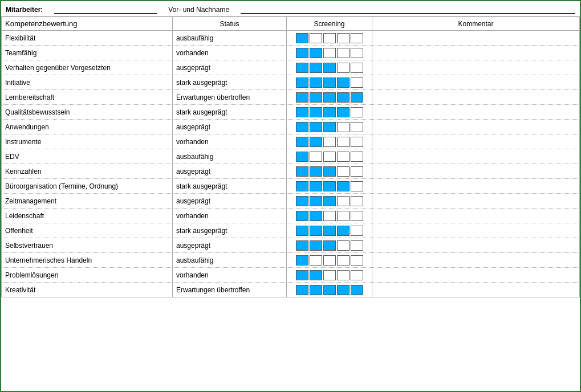  Describe the element at coordinates (230, 290) in the screenshot. I see `status-cell: Erwartungen übertroffen` at that location.